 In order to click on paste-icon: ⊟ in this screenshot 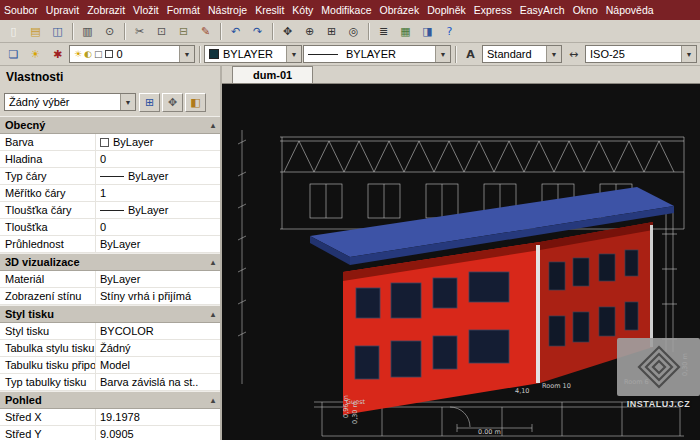, I will do `click(184, 32)`.